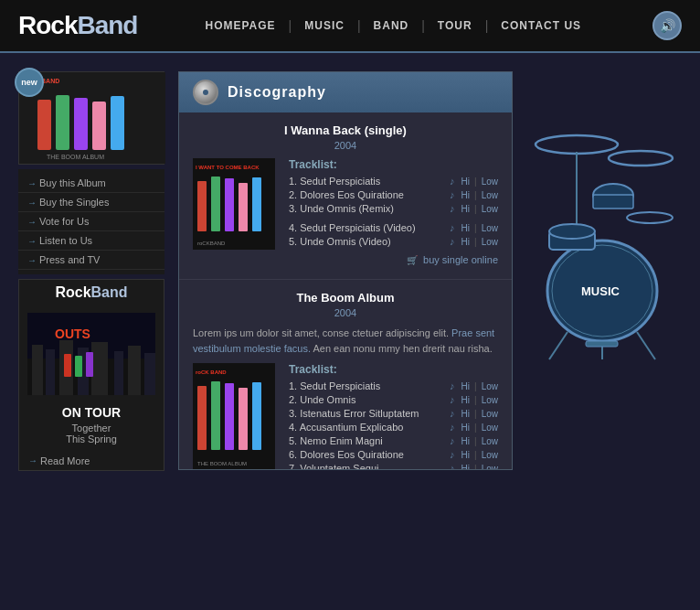 This screenshot has height=610, width=700. What do you see at coordinates (393, 241) in the screenshot?
I see `track-row: 5. Unde Omnis (Video) ♪ Hi | Low` at bounding box center [393, 241].